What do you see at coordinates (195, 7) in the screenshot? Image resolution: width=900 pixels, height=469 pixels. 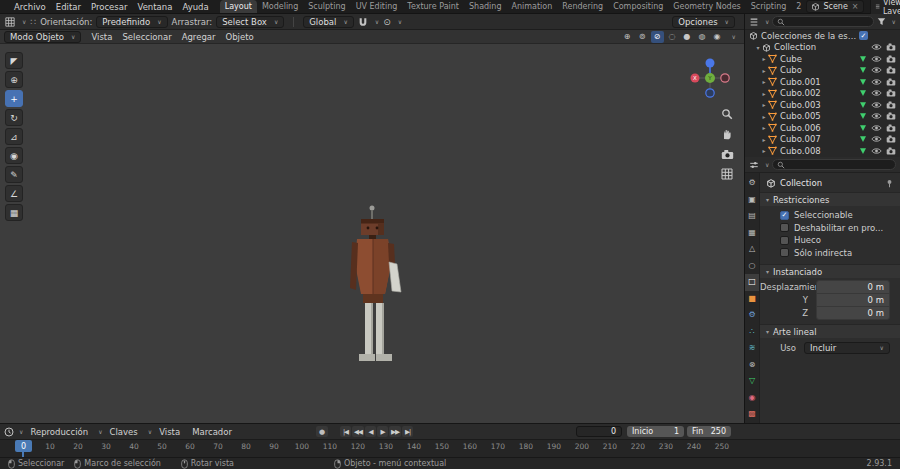 I see `topbar-menu: Ayuda` at bounding box center [195, 7].